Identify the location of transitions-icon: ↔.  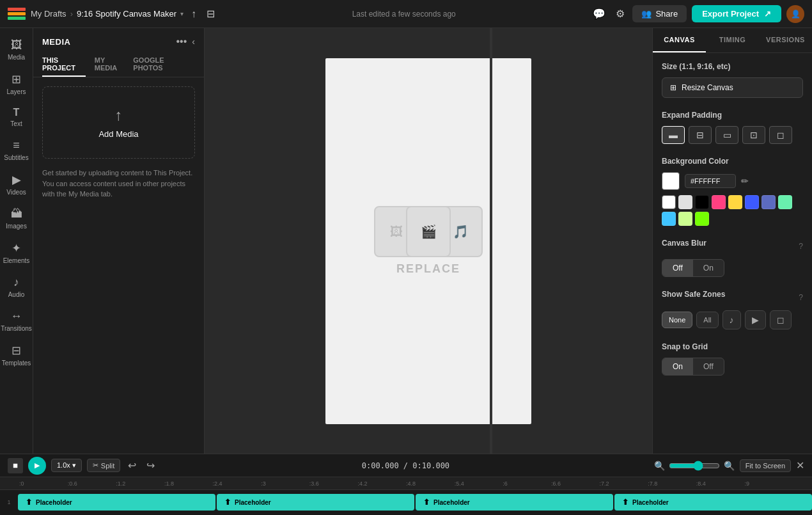
(17, 316).